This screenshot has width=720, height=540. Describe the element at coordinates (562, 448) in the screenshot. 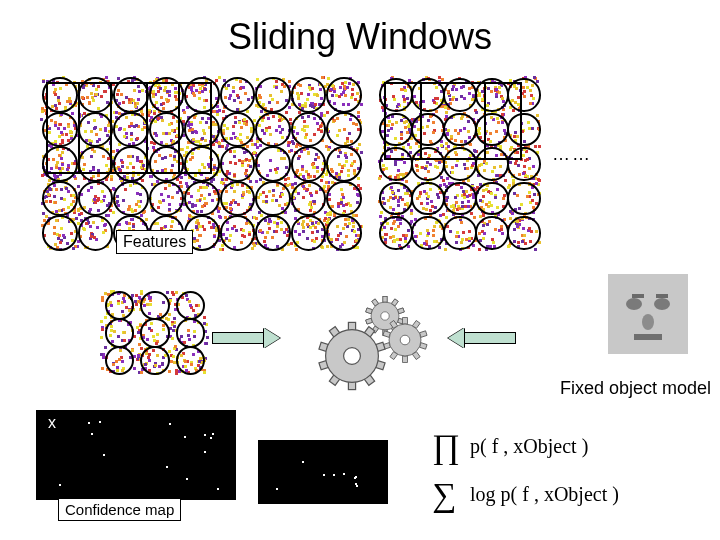

I see `likelihood-equation: ∏ p( f , xObject )` at that location.